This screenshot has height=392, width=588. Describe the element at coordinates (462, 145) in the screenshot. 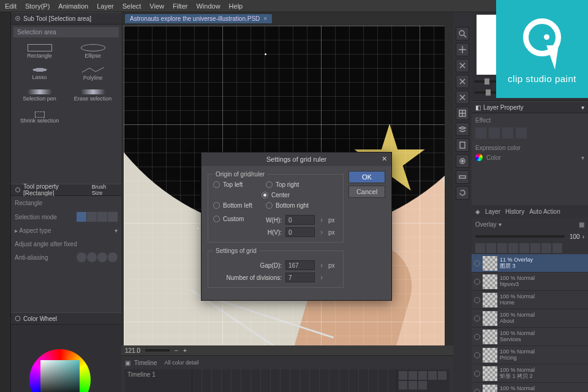

I see `doc-icon` at that location.